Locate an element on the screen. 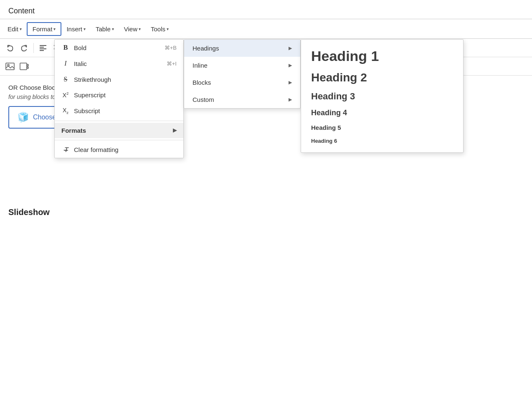  format-bold-item: B Bold ⌘+B is located at coordinates (119, 48).